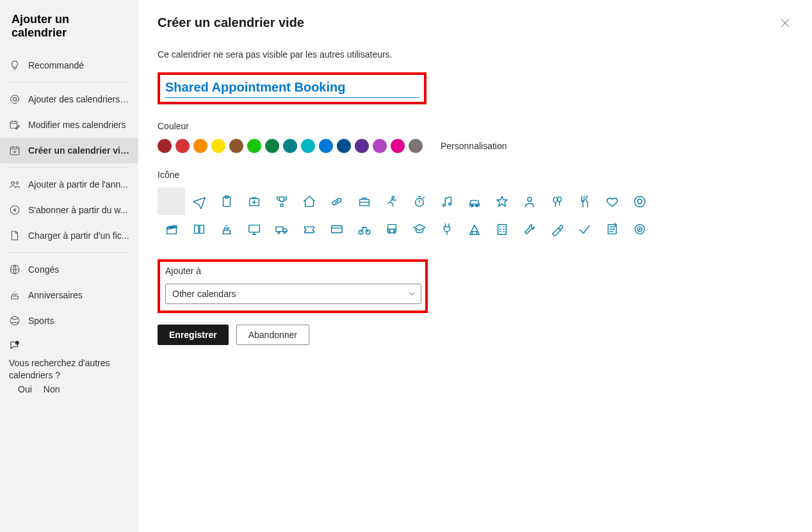 Image resolution: width=812 pixels, height=532 pixels. Describe the element at coordinates (364, 201) in the screenshot. I see `briefcase-icon` at that location.